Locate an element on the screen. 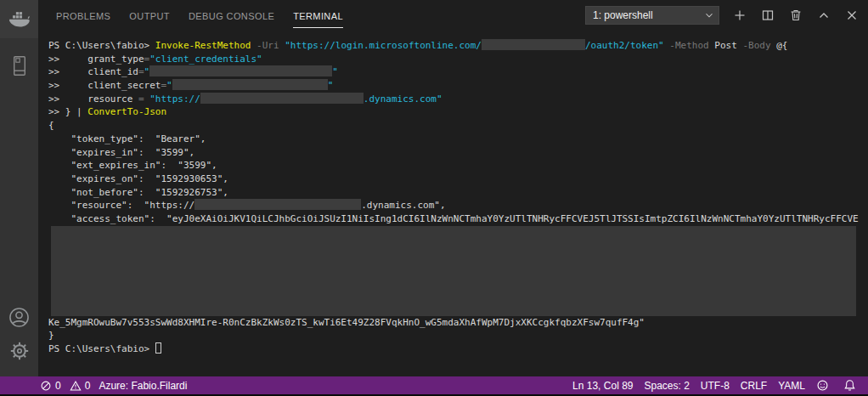 The height and width of the screenshot is (396, 868). terminal-text: "resource": "https:// is located at coordinates (121, 206).